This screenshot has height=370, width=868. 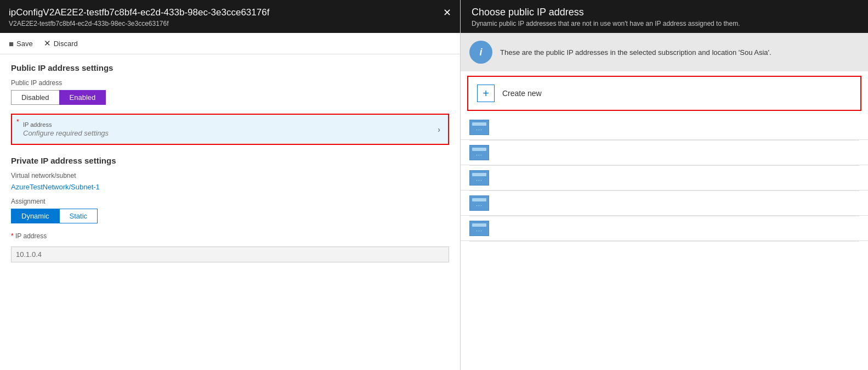 I want to click on public-ip-section-title: Public IP address settings, so click(x=230, y=68).